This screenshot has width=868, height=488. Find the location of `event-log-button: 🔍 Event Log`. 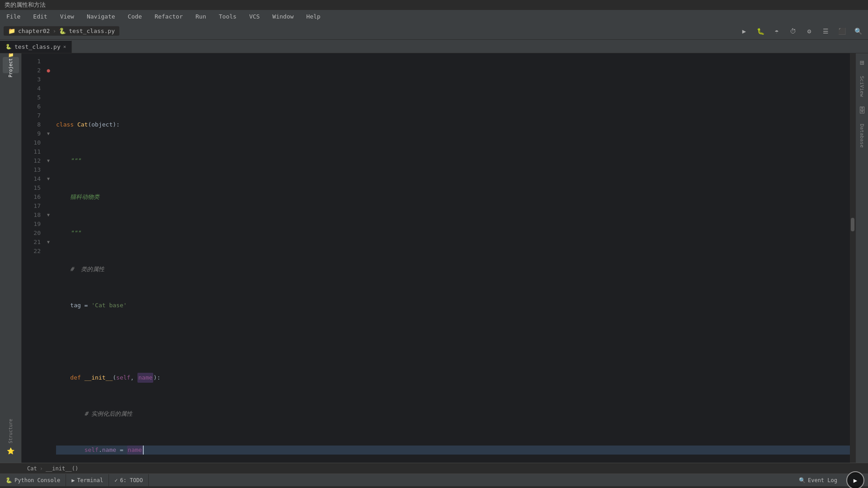

event-log-button: 🔍 Event Log is located at coordinates (818, 480).